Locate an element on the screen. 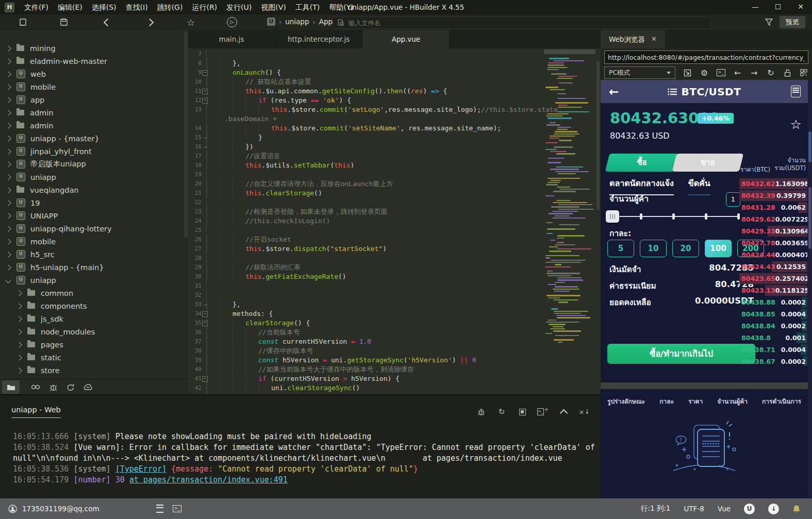 The width and height of the screenshot is (812, 519). orderbook-row-bid: 80438.710.0004 is located at coordinates (773, 349).